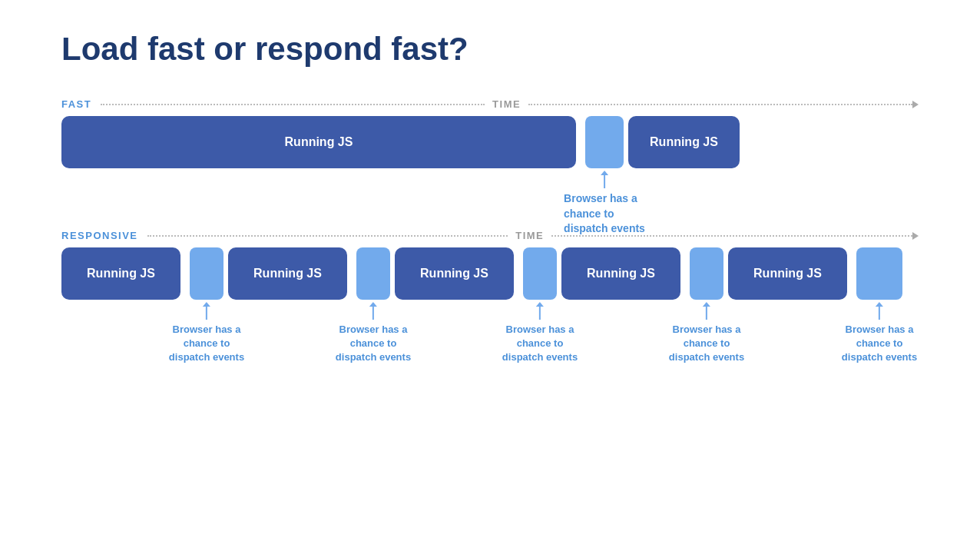 The height and width of the screenshot is (551, 980). What do you see at coordinates (373, 344) in the screenshot?
I see `resp-annotation-text-2: Browser has achance todispatch events` at bounding box center [373, 344].